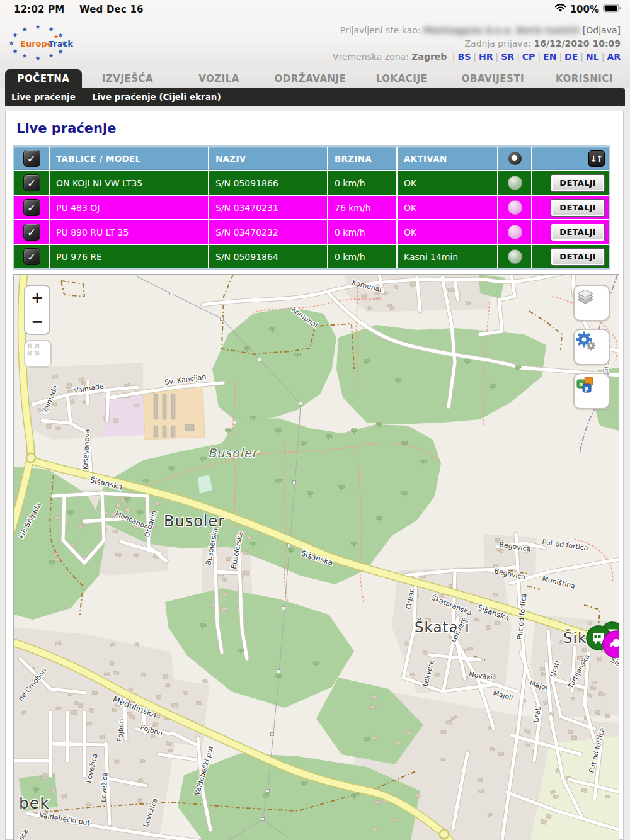 Image resolution: width=630 pixels, height=840 pixels. What do you see at coordinates (402, 81) in the screenshot?
I see `tab-lokacije: LOKACIJE` at bounding box center [402, 81].